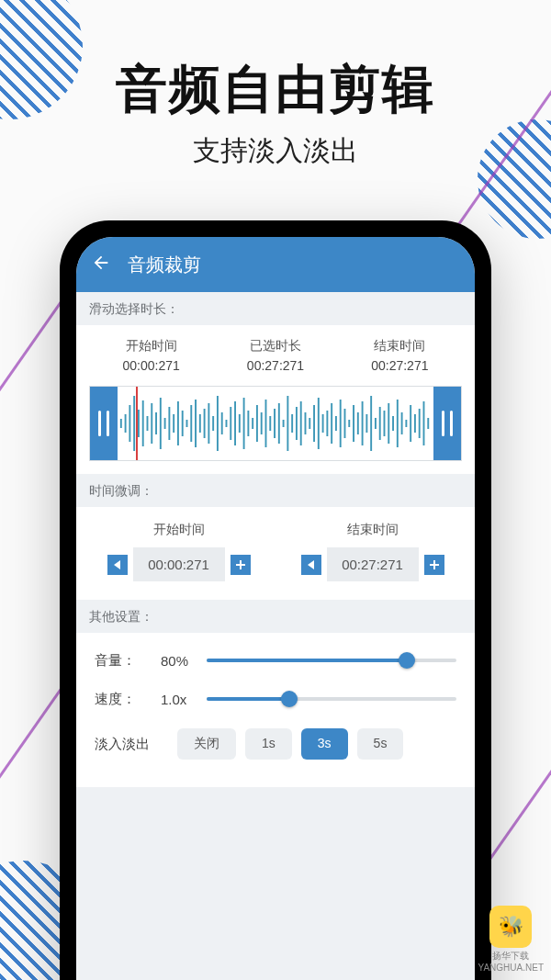  I want to click on start-time-label: 开始时间, so click(151, 346).